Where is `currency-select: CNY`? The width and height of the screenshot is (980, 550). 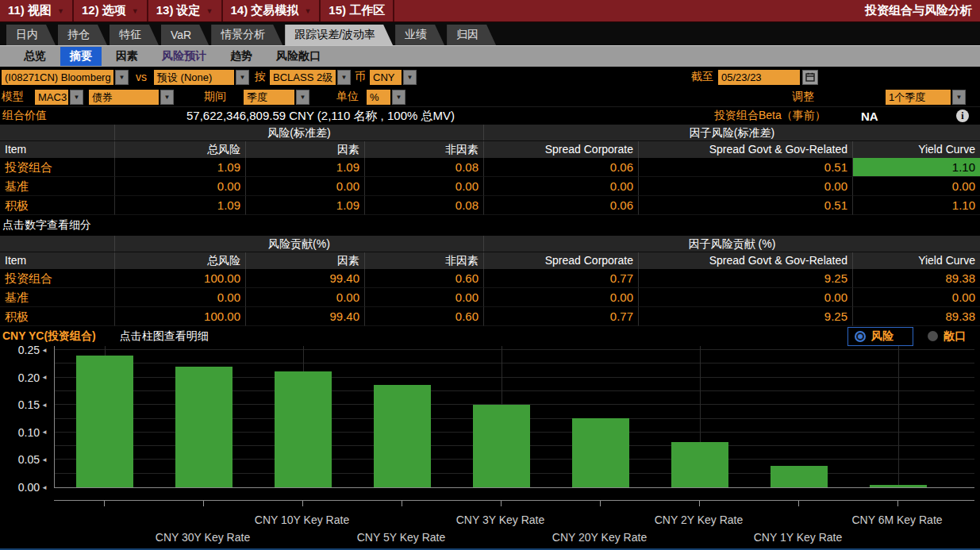
currency-select: CNY is located at coordinates (386, 78).